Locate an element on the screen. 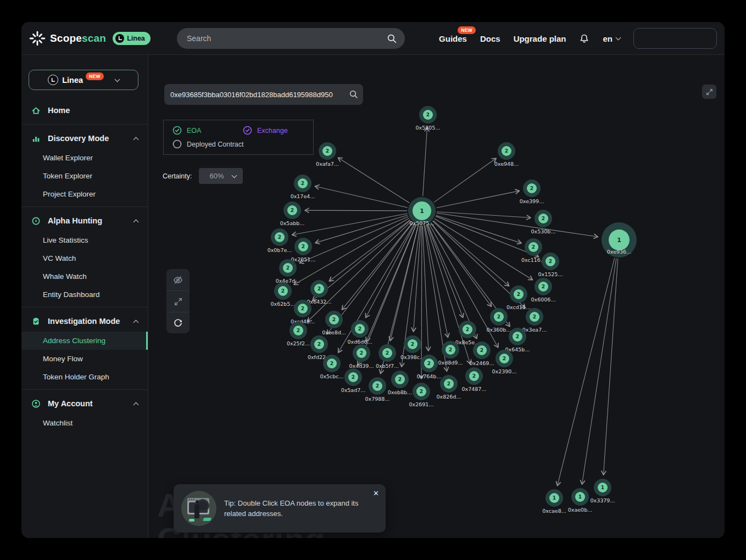 The image size is (746, 560). svg-text: 0x5abb... is located at coordinates (292, 223).